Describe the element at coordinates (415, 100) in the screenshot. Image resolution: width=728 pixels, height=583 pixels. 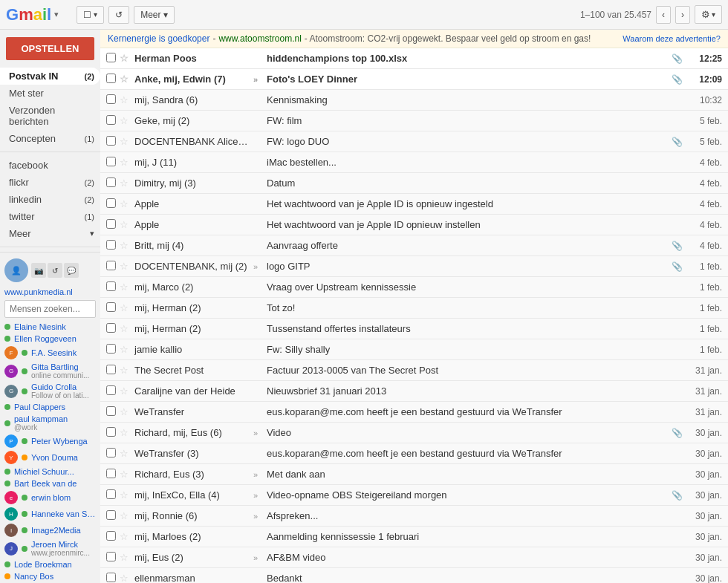
I see `table-row: ☆ mij, Sandra (6) Kennismaking 10:32` at that location.